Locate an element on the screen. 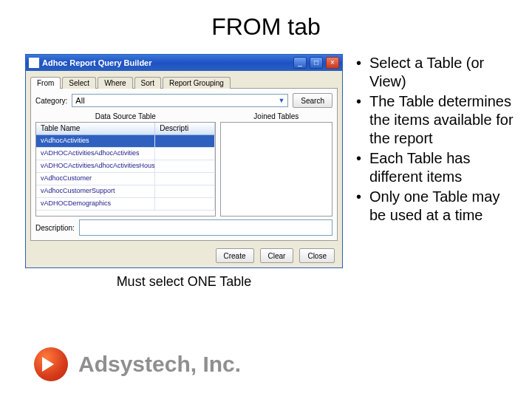  table-row: vAdhocCustomer is located at coordinates (126, 179).